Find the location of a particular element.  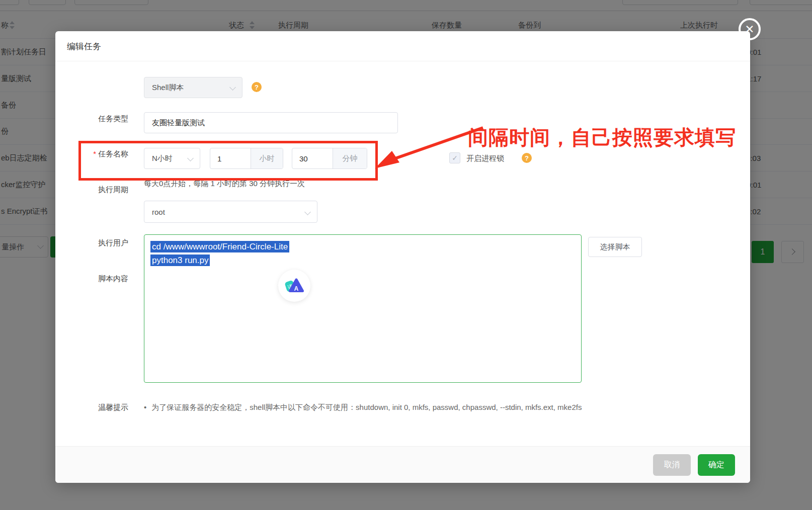

svg-text: A is located at coordinates (297, 289).